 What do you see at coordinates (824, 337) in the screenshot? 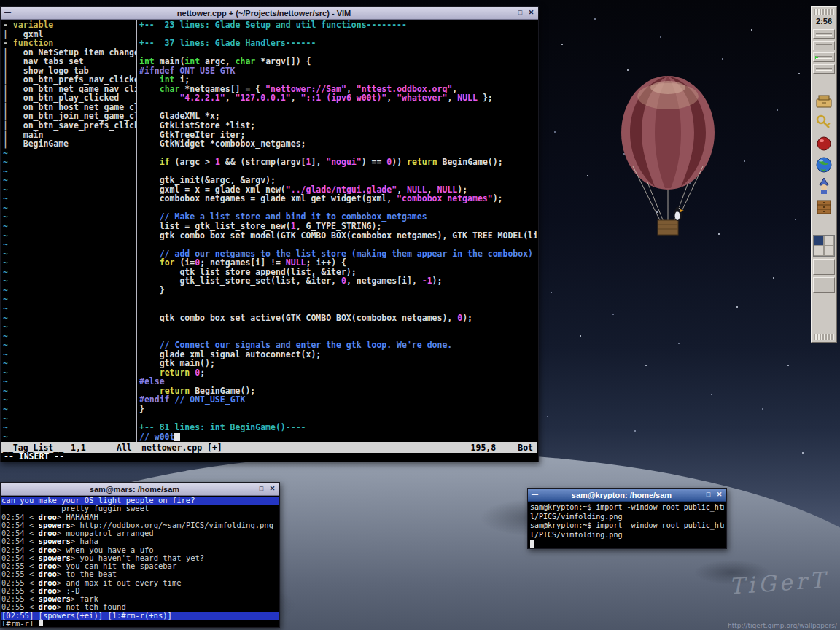
I see `panel-grip-bottom` at bounding box center [824, 337].